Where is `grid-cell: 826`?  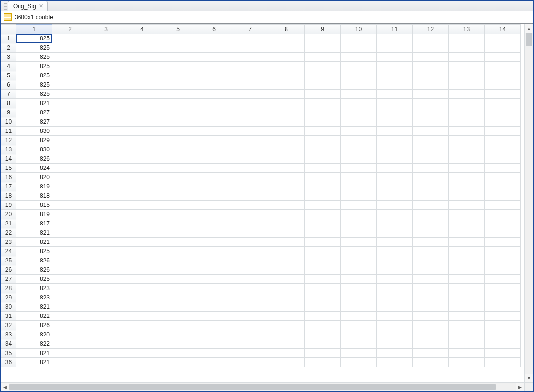 grid-cell: 826 is located at coordinates (34, 261).